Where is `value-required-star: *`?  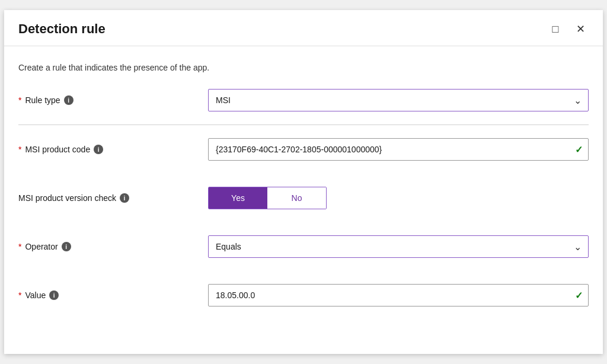 value-required-star: * is located at coordinates (20, 295).